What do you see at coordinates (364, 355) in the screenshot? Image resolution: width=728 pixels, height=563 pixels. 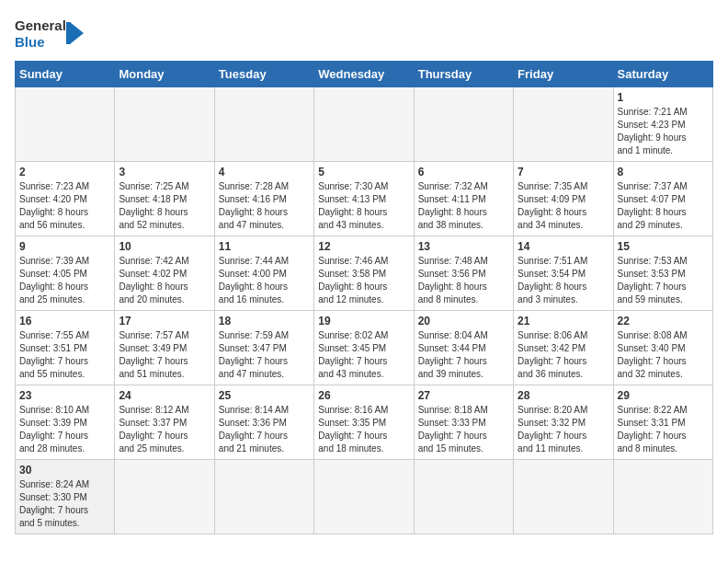 I see `day-info: Sunrise: 8:02 AM Sunset: 3:45 PM Dayligh…` at bounding box center [364, 355].